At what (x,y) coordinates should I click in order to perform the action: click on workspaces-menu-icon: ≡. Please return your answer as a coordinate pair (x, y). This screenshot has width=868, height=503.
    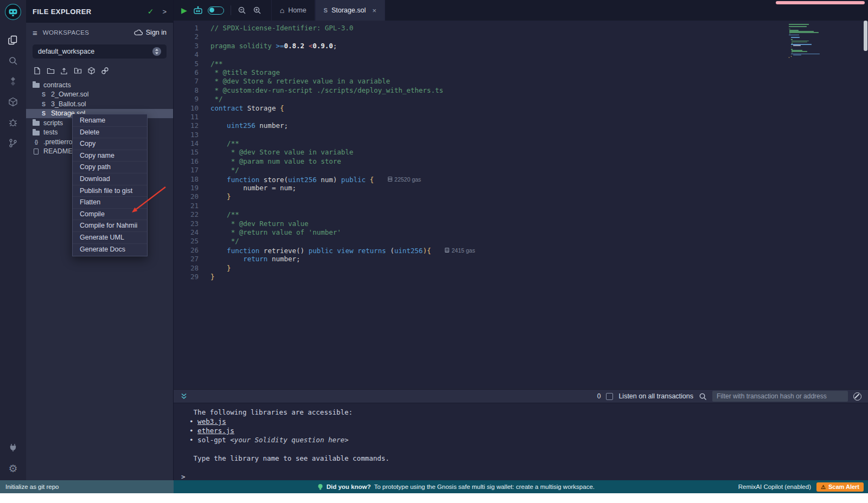
    Looking at the image, I should click on (35, 33).